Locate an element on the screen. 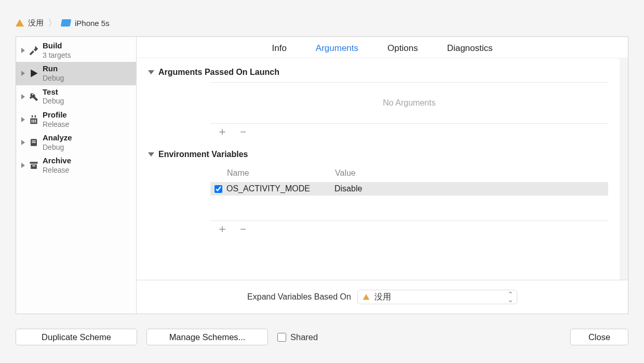  column-value: Value is located at coordinates (468, 173).